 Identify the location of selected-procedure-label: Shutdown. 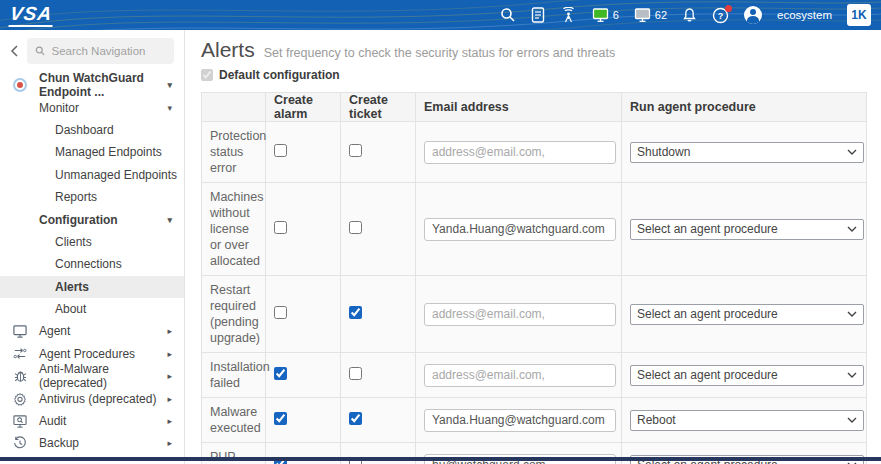
(664, 152).